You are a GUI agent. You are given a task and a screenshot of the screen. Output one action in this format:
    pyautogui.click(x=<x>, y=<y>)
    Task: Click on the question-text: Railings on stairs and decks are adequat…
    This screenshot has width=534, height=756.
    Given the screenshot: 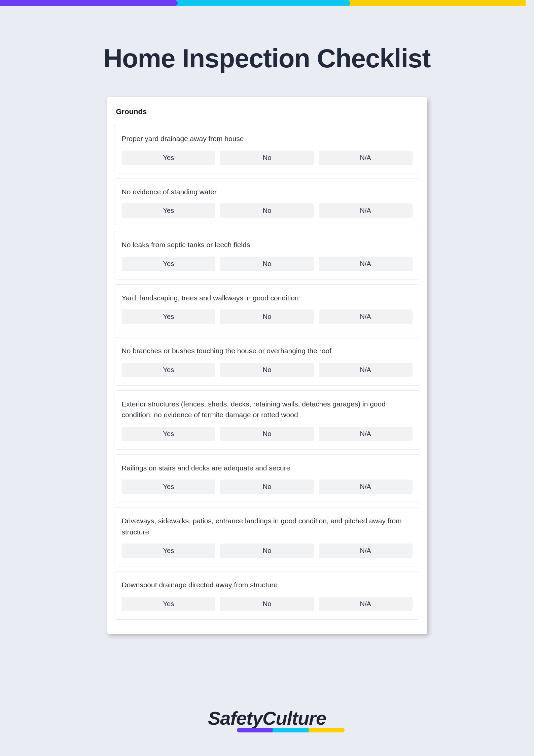 What is the action you would take?
    pyautogui.click(x=267, y=468)
    